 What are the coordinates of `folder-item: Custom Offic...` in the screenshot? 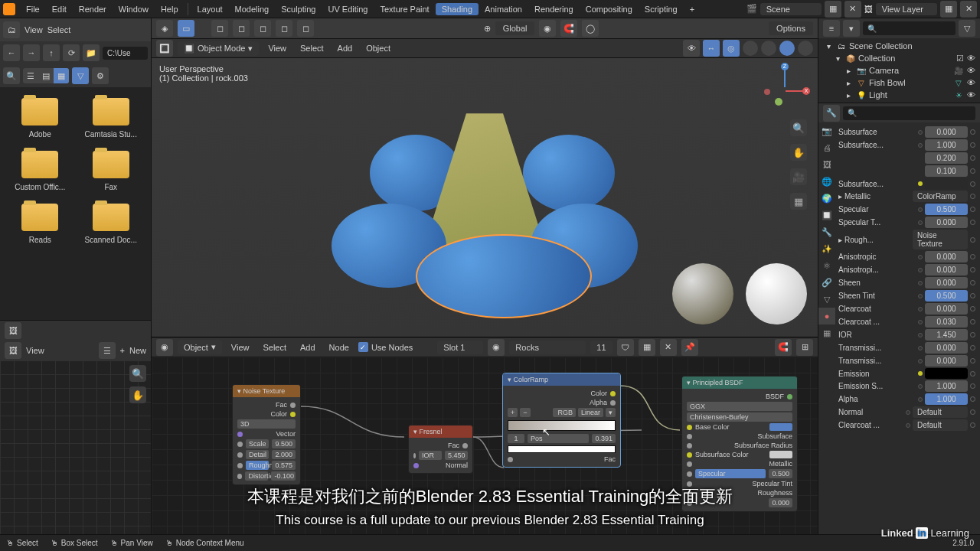 It's located at (40, 171).